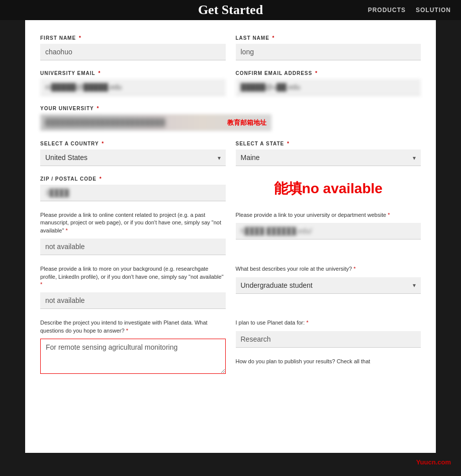 This screenshot has height=476, width=461. Describe the element at coordinates (329, 158) in the screenshot. I see `state-select-wrapper: Maine California Texas ▾` at that location.